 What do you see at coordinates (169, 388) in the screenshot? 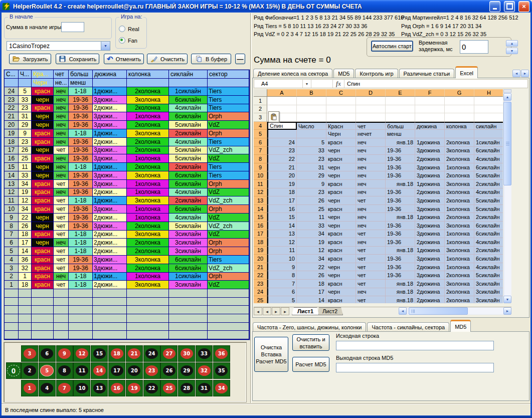
I see `board-number-cell: 25` at bounding box center [169, 388].